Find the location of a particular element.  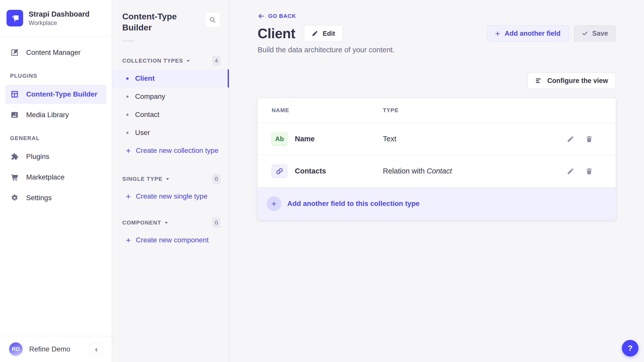

collection-types-header: COLLECTION TYPES 4 is located at coordinates (171, 61).